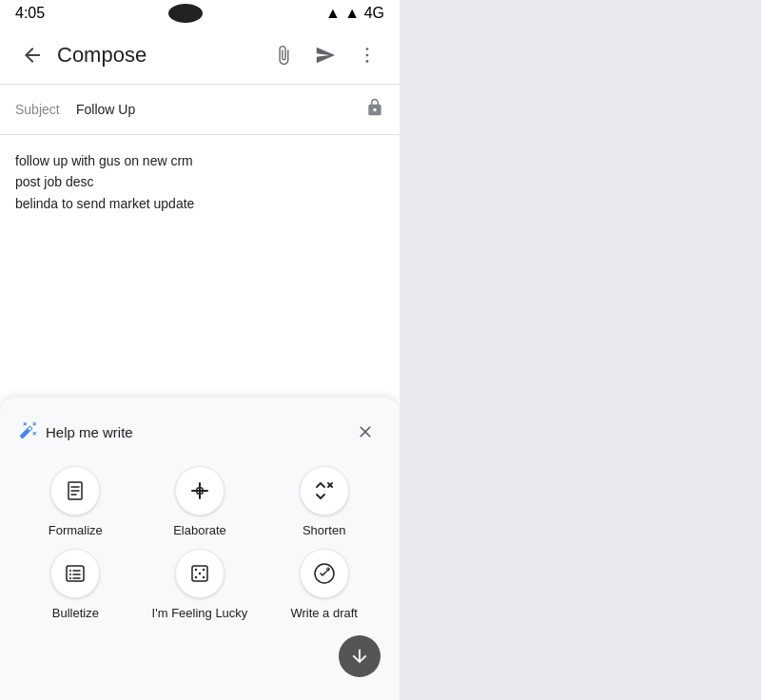 The height and width of the screenshot is (700, 761). Describe the element at coordinates (200, 502) in the screenshot. I see `elaborate-action: Elaborate` at that location.